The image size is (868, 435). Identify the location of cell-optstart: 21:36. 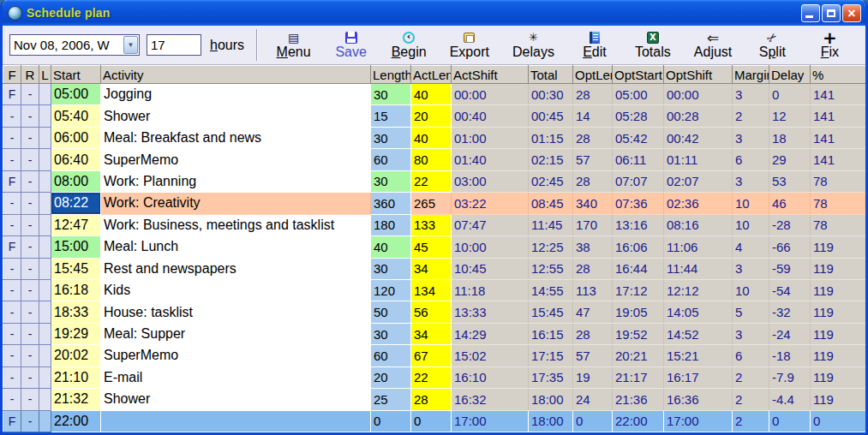
(638, 399).